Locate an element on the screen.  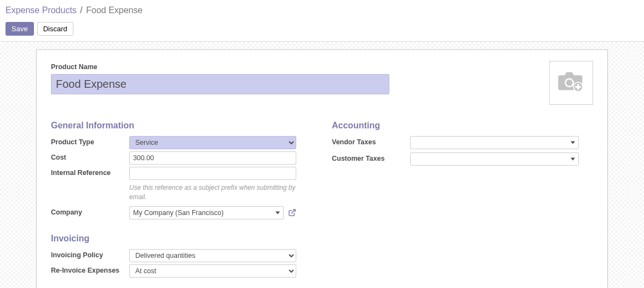
product-type-label: Product Type is located at coordinates (90, 141).